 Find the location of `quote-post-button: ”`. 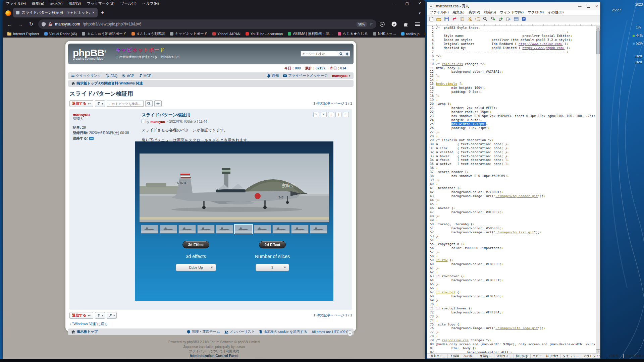

quote-post-button: ” is located at coordinates (346, 115).